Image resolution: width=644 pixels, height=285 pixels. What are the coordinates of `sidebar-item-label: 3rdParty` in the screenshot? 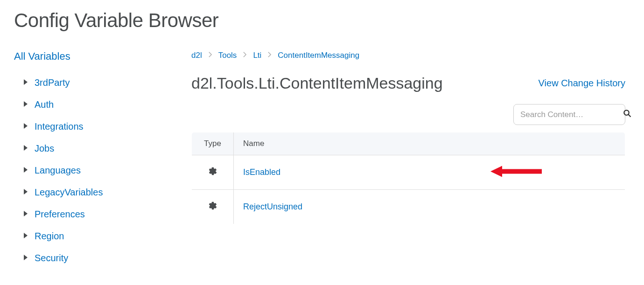 It's located at (52, 83).